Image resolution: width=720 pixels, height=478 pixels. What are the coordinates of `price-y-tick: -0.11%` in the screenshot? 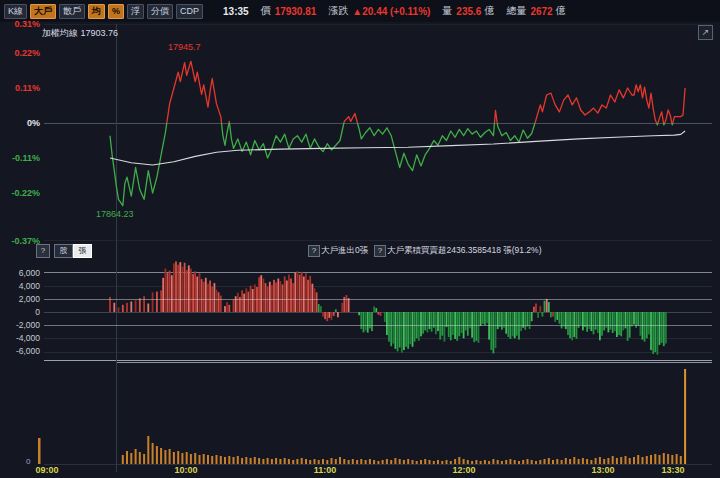 It's located at (20, 158).